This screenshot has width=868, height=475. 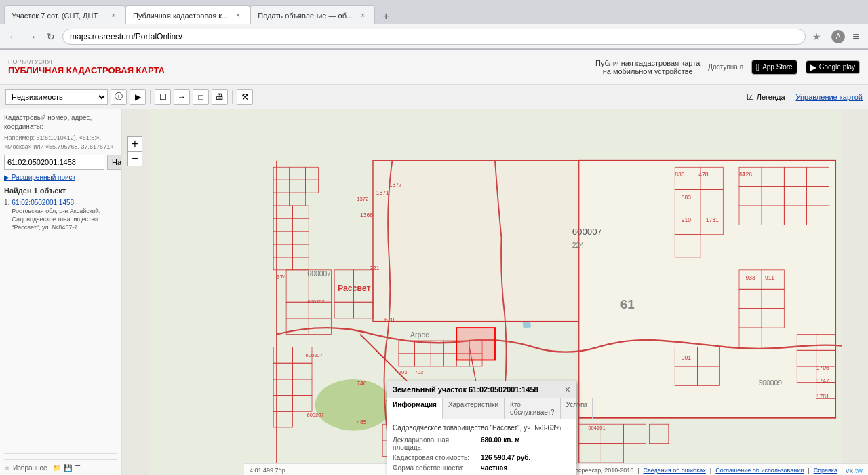 I want to click on portal-title: ПУБЛИЧНАЯ КАДАСТРОВАЯ КАРТА, so click(x=87, y=71).